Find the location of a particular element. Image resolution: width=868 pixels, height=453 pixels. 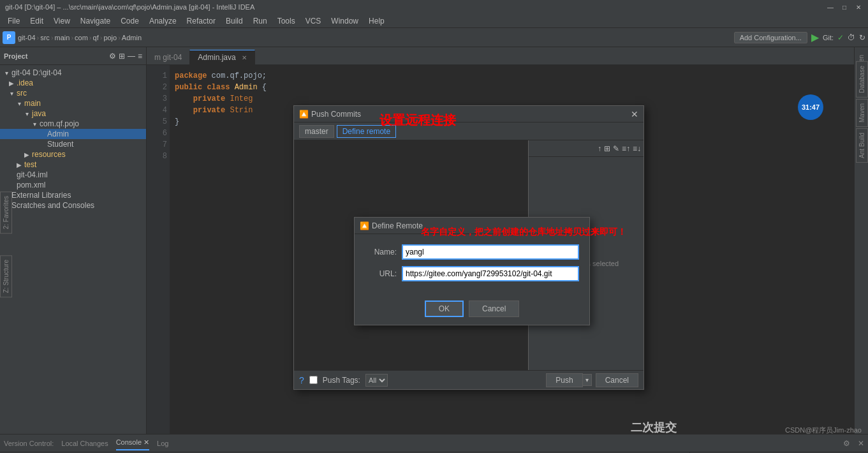

favorites-tab: 2: Favorites is located at coordinates (6, 212).